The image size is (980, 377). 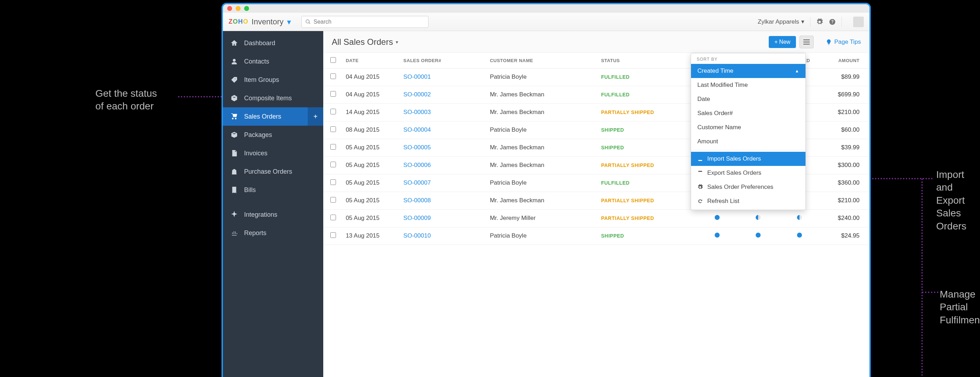 What do you see at coordinates (807, 42) in the screenshot?
I see `more-menu-button` at bounding box center [807, 42].